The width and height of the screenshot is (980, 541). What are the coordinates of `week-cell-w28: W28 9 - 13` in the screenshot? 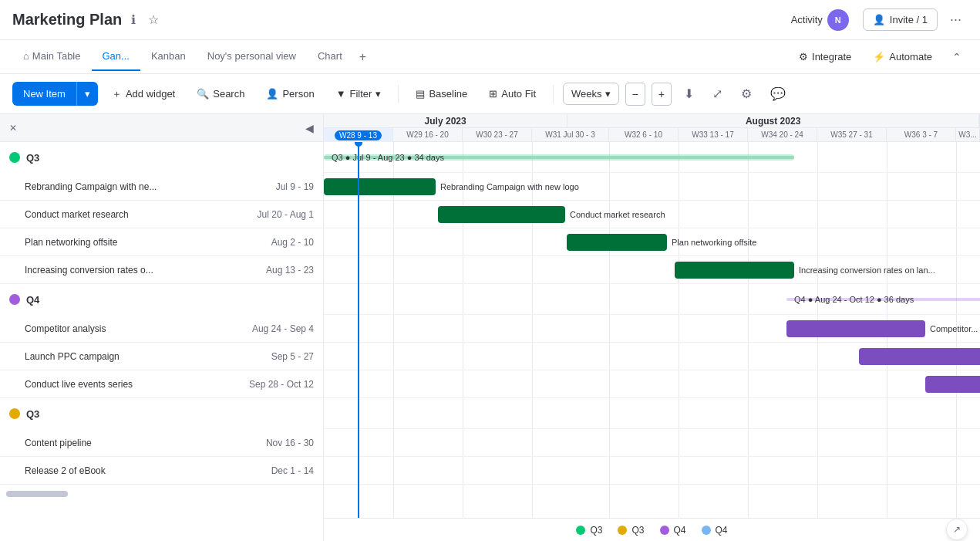 It's located at (359, 135).